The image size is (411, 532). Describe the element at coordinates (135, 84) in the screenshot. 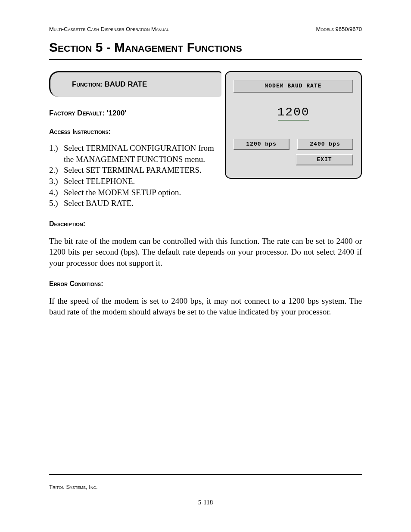

I see `function-box: Function: BAUD RATE` at that location.